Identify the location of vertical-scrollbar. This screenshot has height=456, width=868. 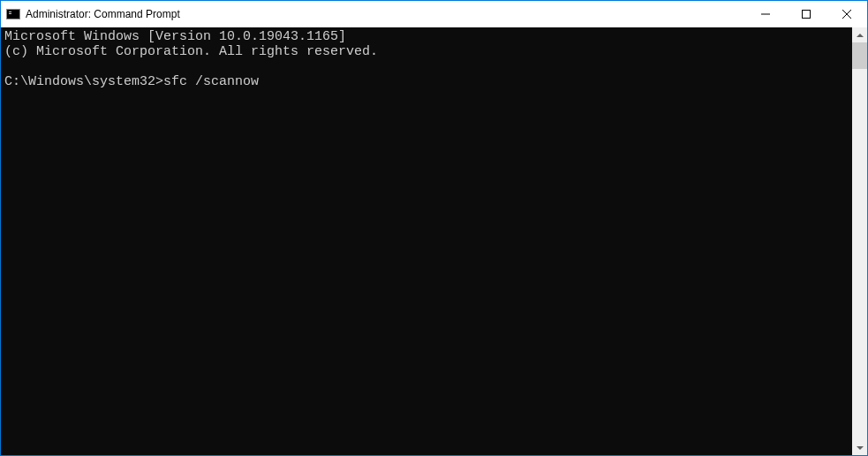
(860, 241).